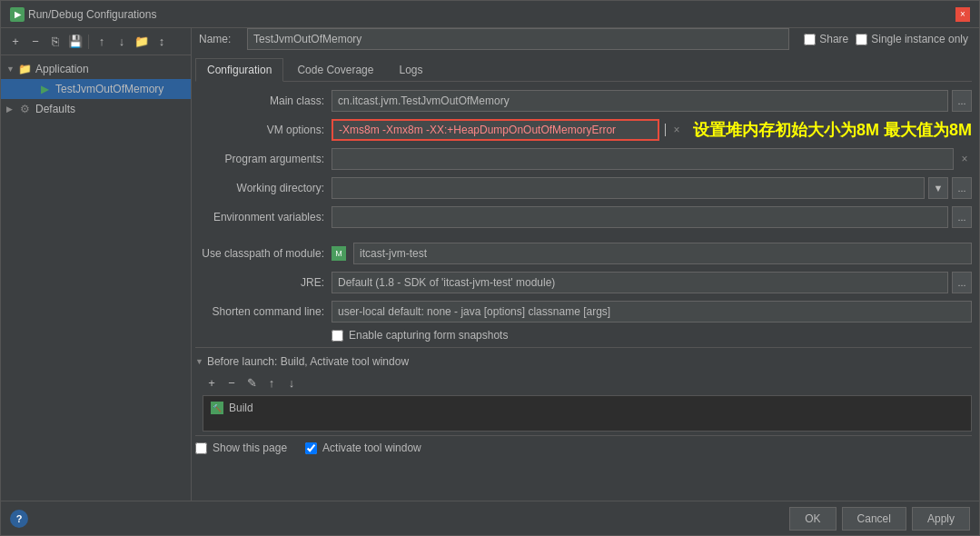  Describe the element at coordinates (212, 382) in the screenshot. I see `launch-add-button: +` at that location.